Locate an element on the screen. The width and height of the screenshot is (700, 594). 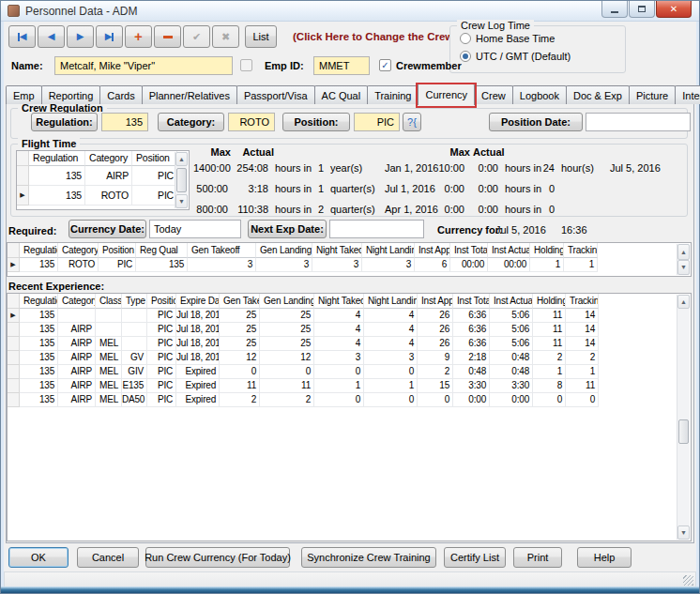
tab-logbook: Logbook is located at coordinates (540, 95).